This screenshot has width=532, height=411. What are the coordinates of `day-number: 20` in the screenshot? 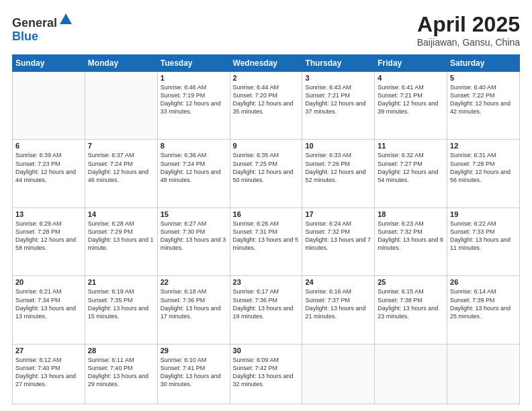 It's located at (48, 282).